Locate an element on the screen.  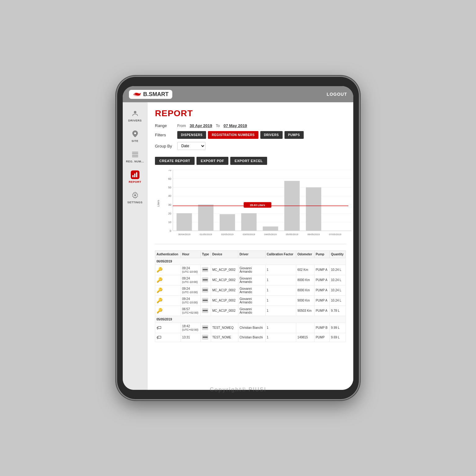
svg-text: 0 is located at coordinates (170, 231).